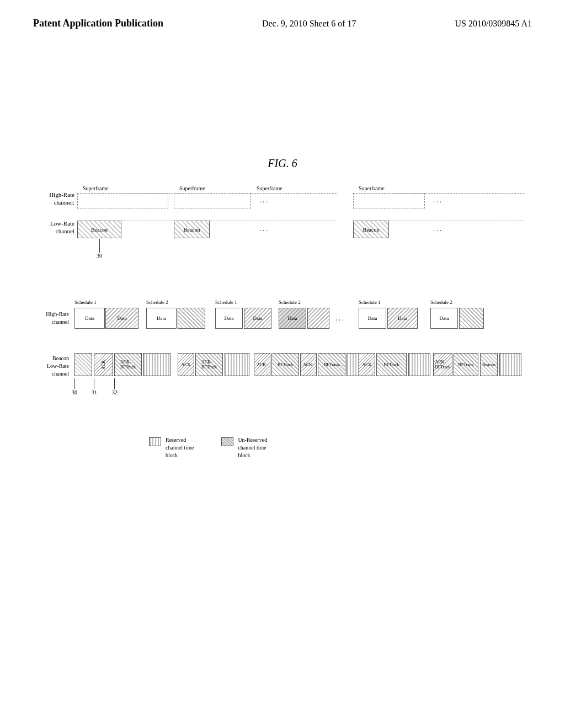  What do you see at coordinates (253, 448) in the screenshot?
I see `legend-unreserved-label: Un-Reservedchannel timeblock` at bounding box center [253, 448].